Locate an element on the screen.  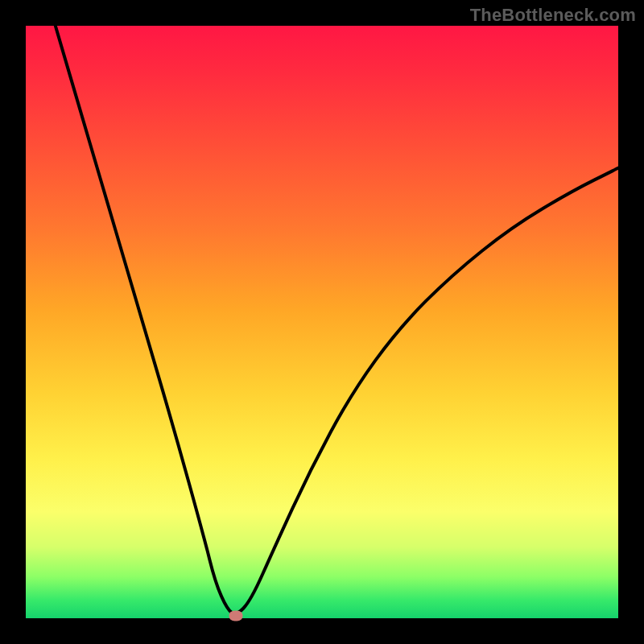
minimum-marker is located at coordinates (237, 617).